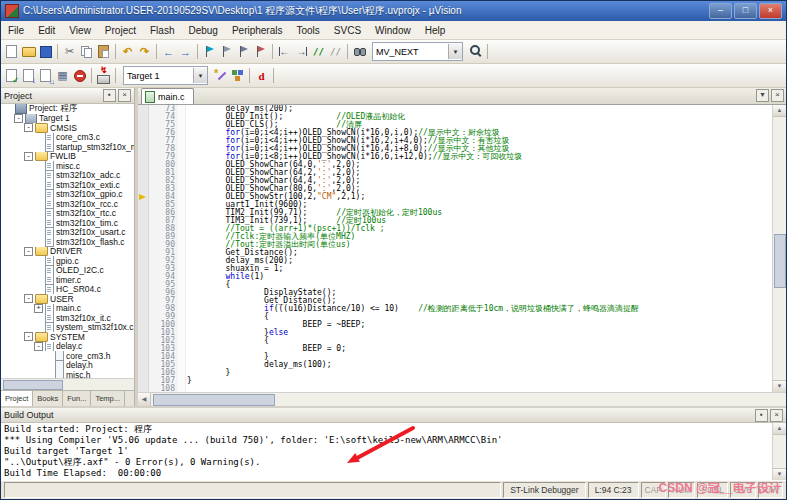 This screenshot has width=787, height=500. What do you see at coordinates (336, 52) in the screenshot?
I see `uncomment-icon` at bounding box center [336, 52].